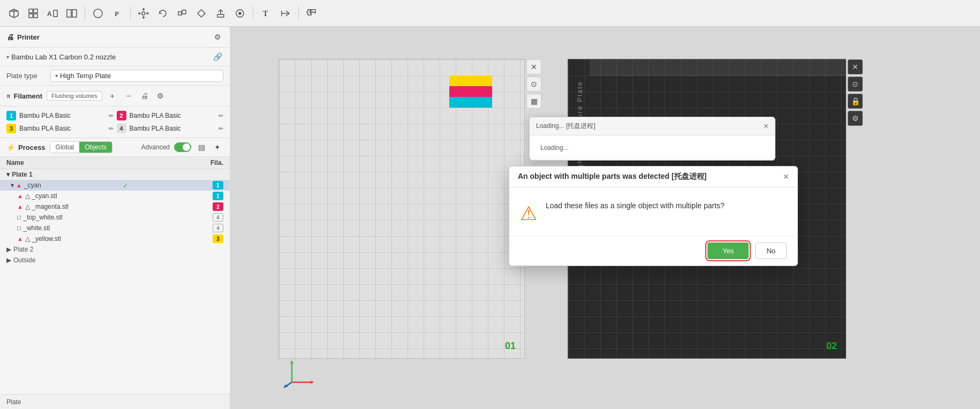 The height and width of the screenshot is (409, 980). I want to click on group-fila-badge: 1, so click(218, 185).